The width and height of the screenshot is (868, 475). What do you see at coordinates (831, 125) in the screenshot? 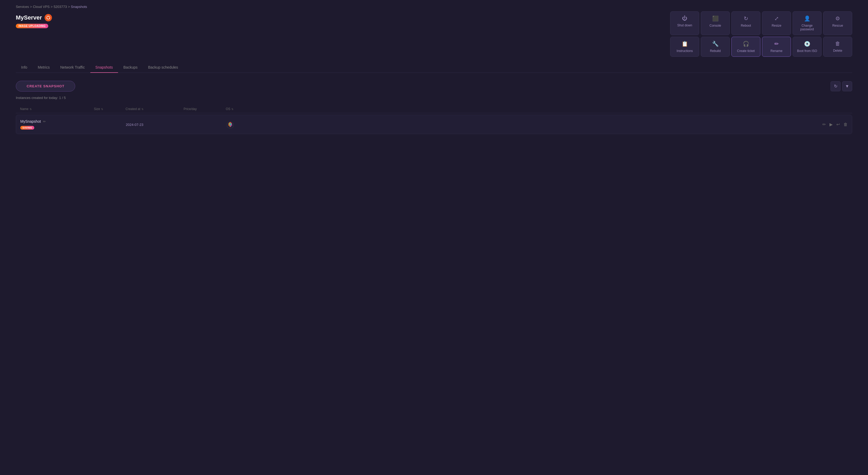
I see `row-restore-icon: ▶` at bounding box center [831, 125].